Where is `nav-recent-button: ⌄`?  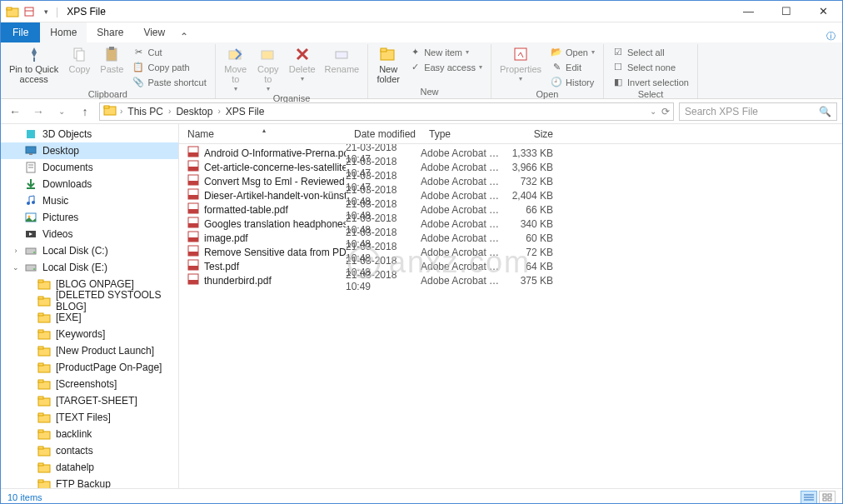
nav-recent-button: ⌄ is located at coordinates (62, 112).